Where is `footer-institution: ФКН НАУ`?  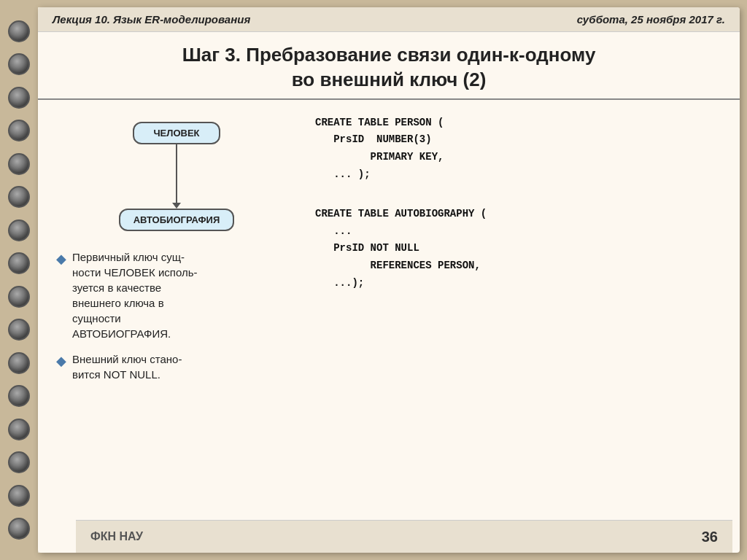
footer-institution: ФКН НАУ is located at coordinates (117, 537).